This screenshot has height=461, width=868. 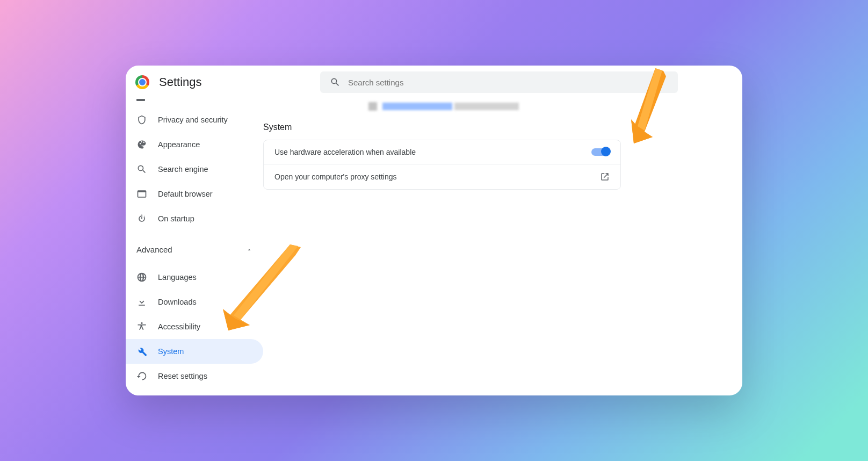 I want to click on sidebar-item-label: Downloads, so click(x=177, y=302).